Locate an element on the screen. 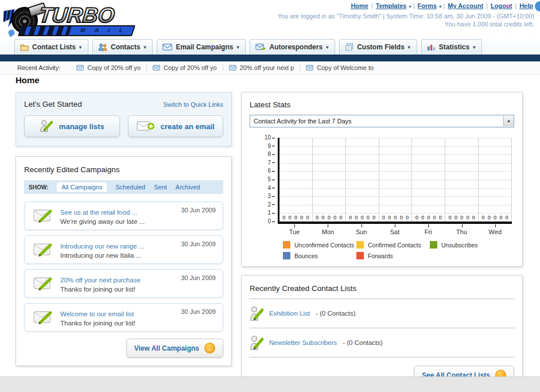 The height and width of the screenshot is (392, 540). contact-activity-chart: 012345678910 000000000000000000000000000… is located at coordinates (383, 199).